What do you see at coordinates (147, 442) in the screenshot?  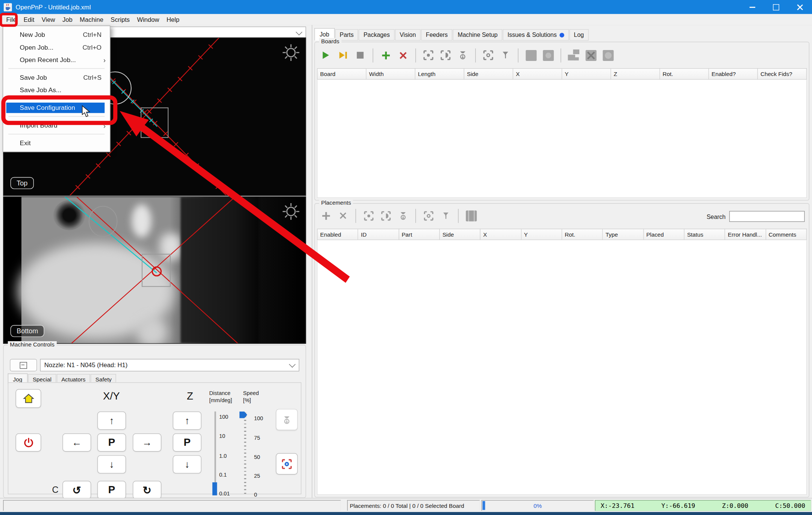 I see `jog-x-plus-button: →` at bounding box center [147, 442].